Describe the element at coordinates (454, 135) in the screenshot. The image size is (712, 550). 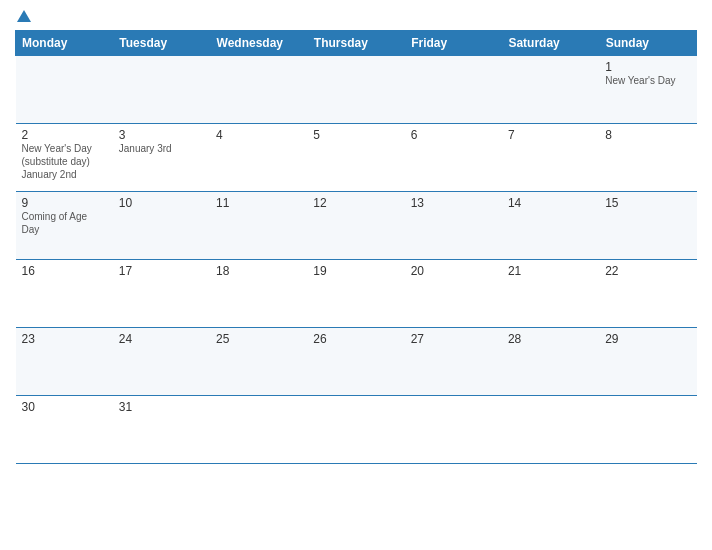
I see `day-number: 6` at that location.